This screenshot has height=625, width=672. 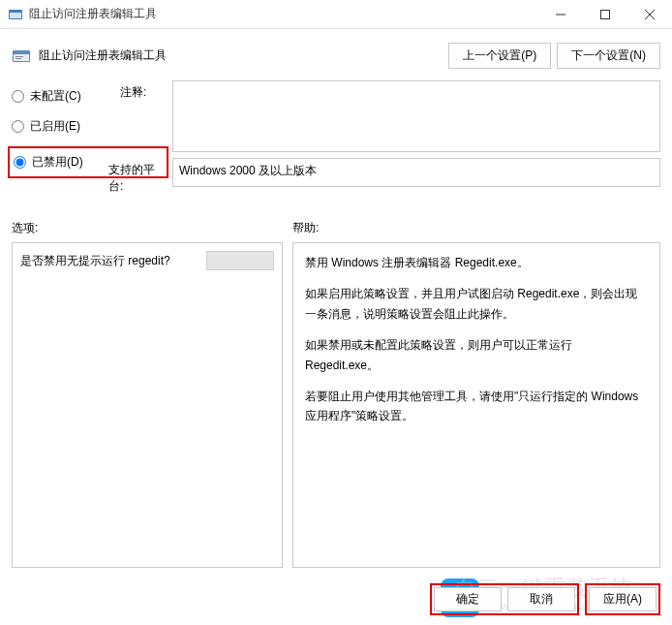 What do you see at coordinates (58, 163) in the screenshot?
I see `radio-disabled-label: 已禁用(D)` at bounding box center [58, 163].